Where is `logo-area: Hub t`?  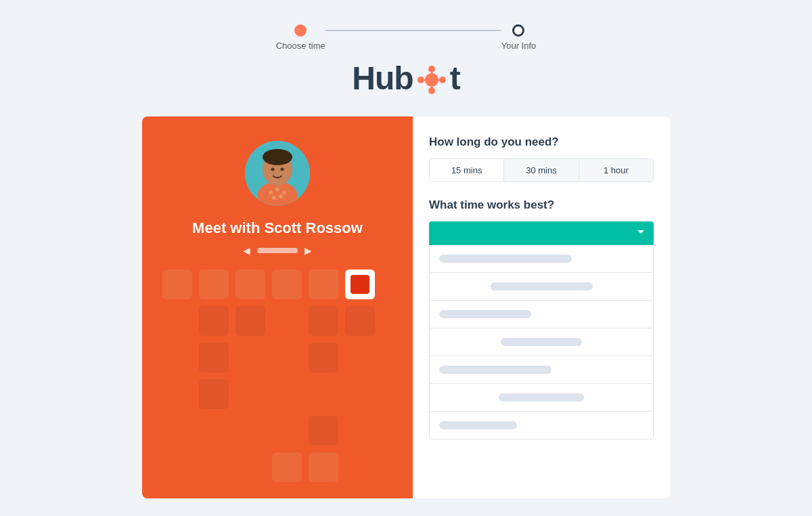
logo-area: Hub t is located at coordinates (406, 79).